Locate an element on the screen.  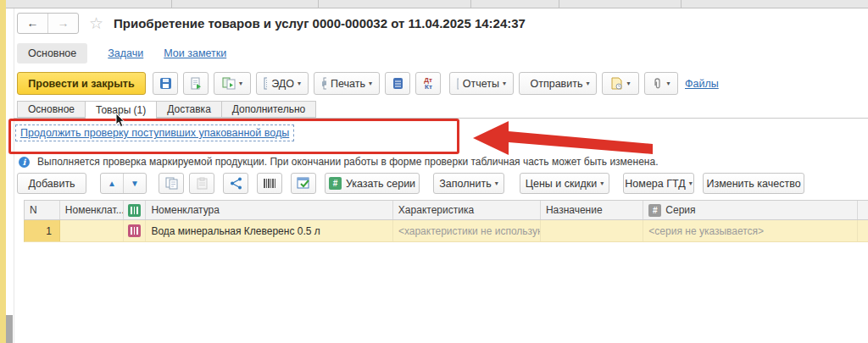
document-clock-icon is located at coordinates (617, 83).